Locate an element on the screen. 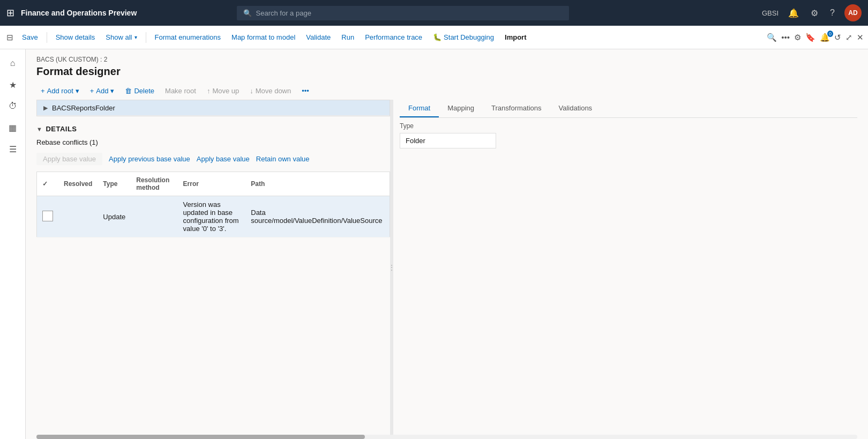  bottom-scrollbar is located at coordinates (447, 437).